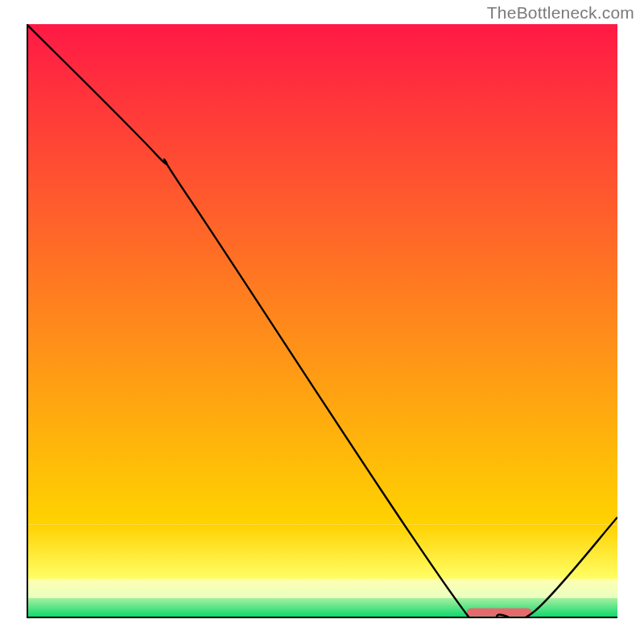  I want to click on watermark-label: TheBottleneck.com, so click(560, 13).